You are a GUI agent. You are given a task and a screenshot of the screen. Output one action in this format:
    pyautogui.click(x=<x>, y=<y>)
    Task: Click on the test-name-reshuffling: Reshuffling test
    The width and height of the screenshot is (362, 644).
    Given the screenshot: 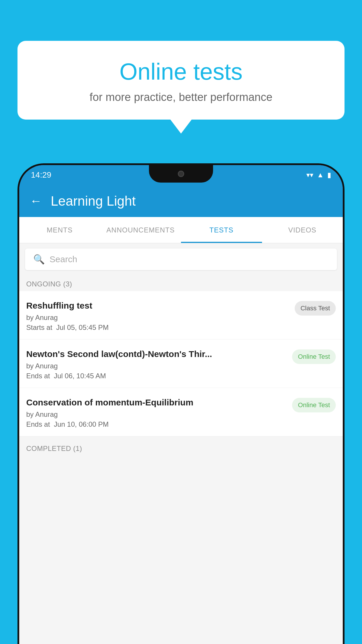 What is the action you would take?
    pyautogui.click(x=158, y=306)
    